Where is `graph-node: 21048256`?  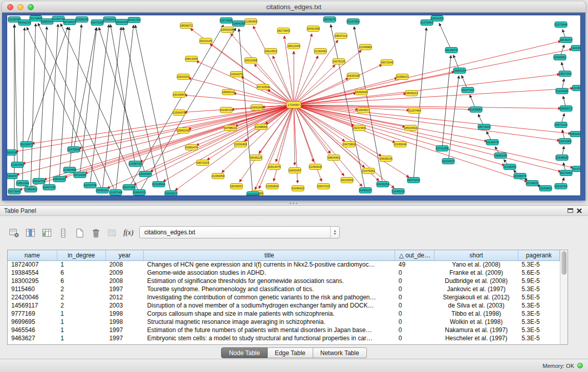 graph-node: 21048256 is located at coordinates (510, 167).